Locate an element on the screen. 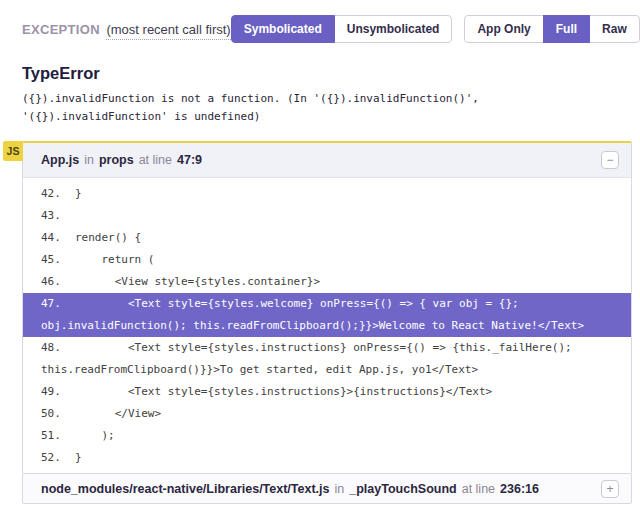 This screenshot has height=509, width=640. frame-line-column: 47:9 is located at coordinates (190, 160).